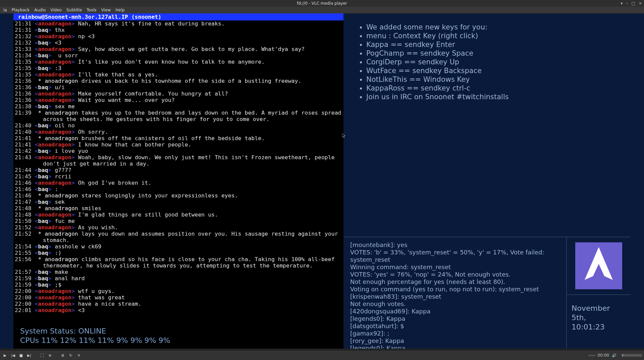 The height and width of the screenshot is (360, 644). What do you see at coordinates (178, 161) in the screenshot?
I see `irc-line: 21:43 <anoadragon> Woah, baby, slow down…` at bounding box center [178, 161].